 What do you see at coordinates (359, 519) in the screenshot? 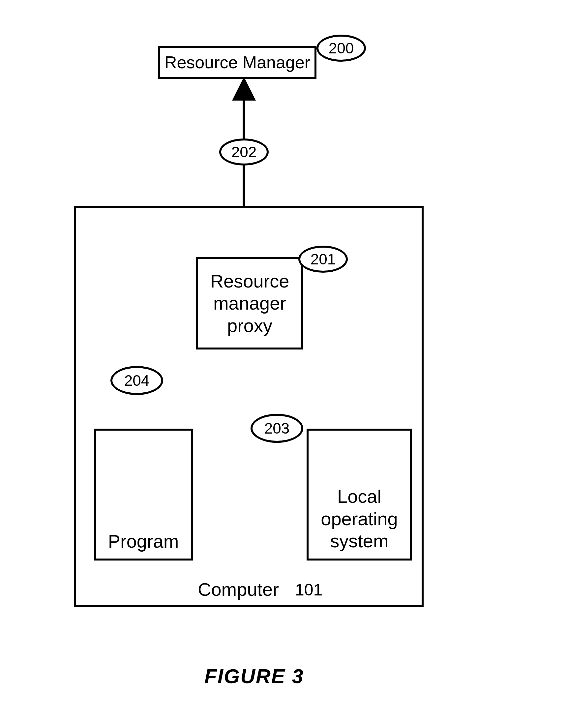
I see `local-os-label-wrap: Local operating system` at bounding box center [359, 519].